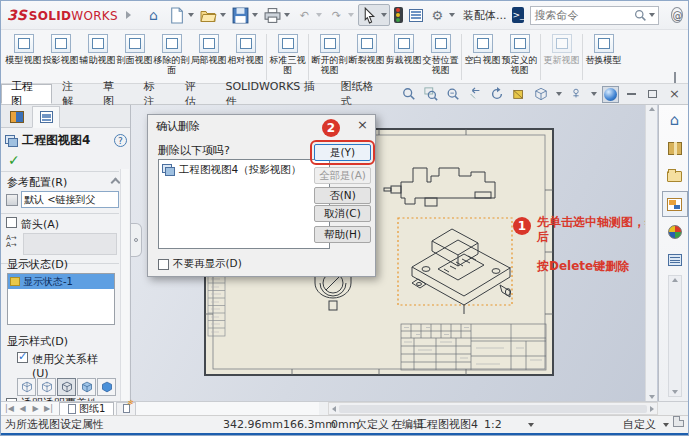 The image size is (689, 436). I want to click on view-orientation-caret-icon, so click(559, 94).